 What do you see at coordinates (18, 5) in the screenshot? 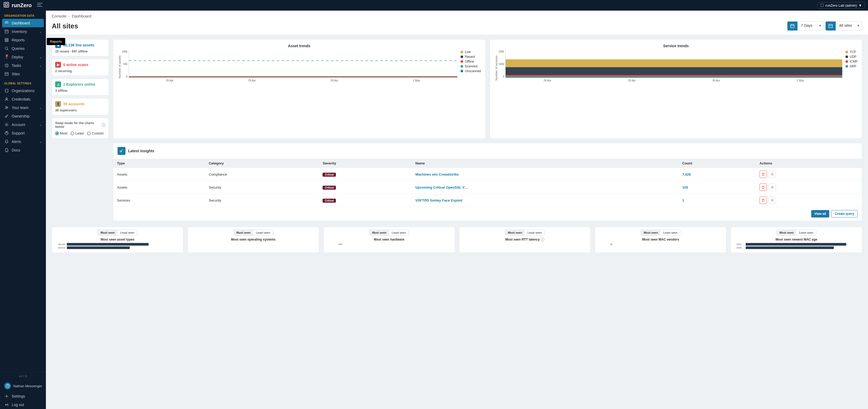
I see `logo: runZero` at bounding box center [18, 5].